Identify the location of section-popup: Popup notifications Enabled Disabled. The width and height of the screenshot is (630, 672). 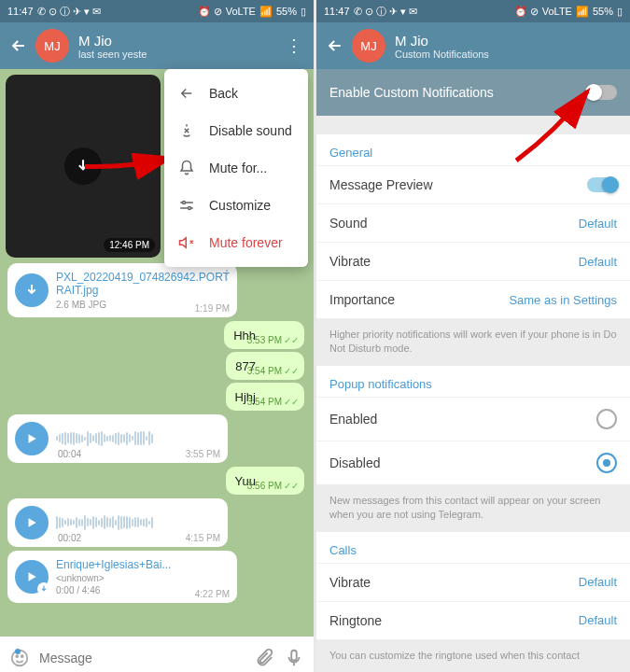
(473, 426).